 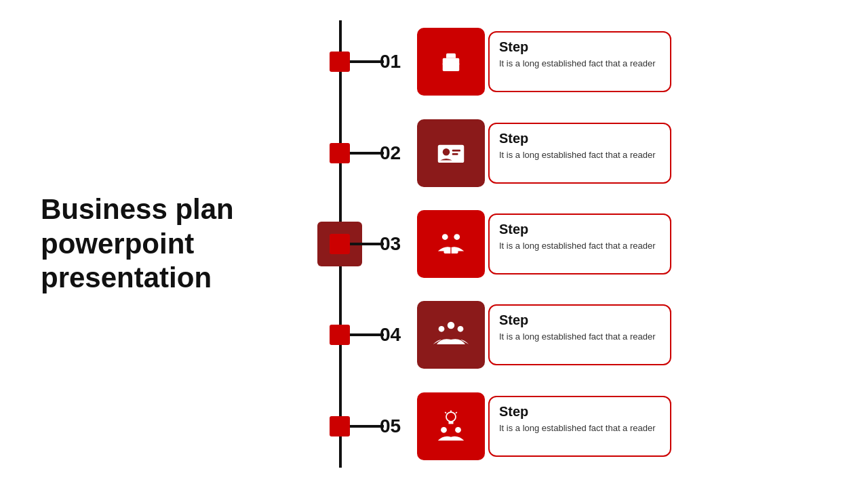 What do you see at coordinates (580, 412) in the screenshot?
I see `card-title-5: Step` at bounding box center [580, 412].